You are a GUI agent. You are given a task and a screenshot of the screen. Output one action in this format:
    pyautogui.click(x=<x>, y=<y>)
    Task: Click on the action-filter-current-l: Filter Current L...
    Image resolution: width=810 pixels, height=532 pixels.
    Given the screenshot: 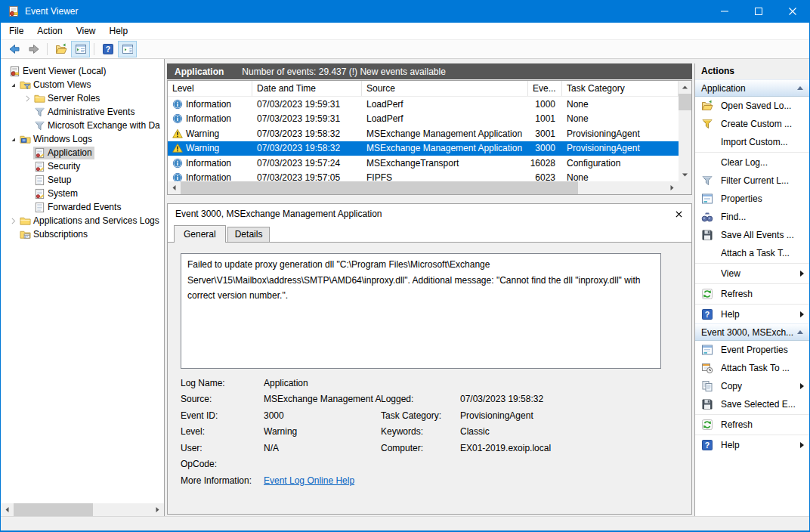 What is the action you would take?
    pyautogui.click(x=753, y=181)
    